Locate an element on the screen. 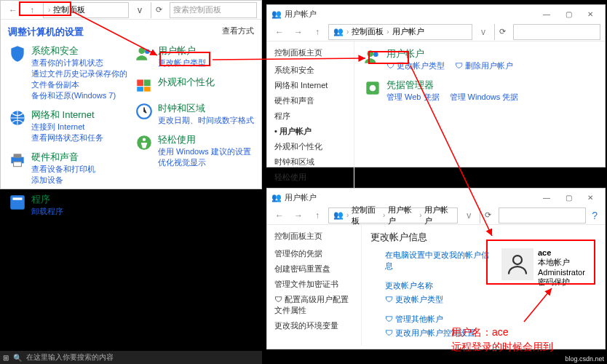  taskbar: ⊞ 🔍 在这里输入你要搜索的内容 is located at coordinates (131, 357).